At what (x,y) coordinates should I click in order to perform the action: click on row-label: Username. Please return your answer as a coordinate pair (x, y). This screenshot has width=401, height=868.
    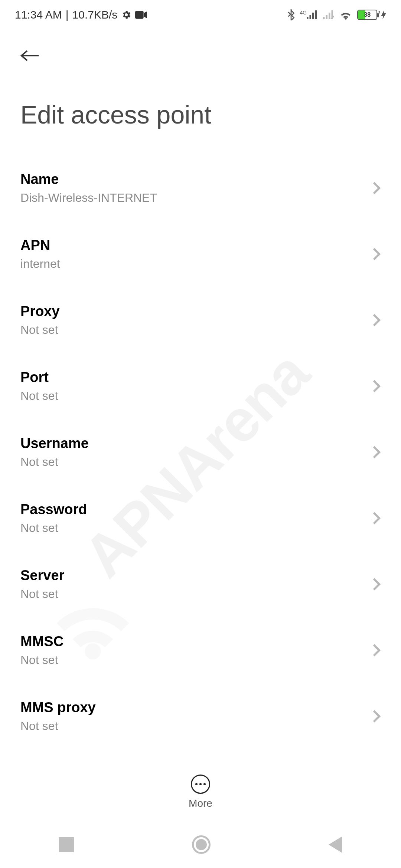
    Looking at the image, I should click on (55, 444).